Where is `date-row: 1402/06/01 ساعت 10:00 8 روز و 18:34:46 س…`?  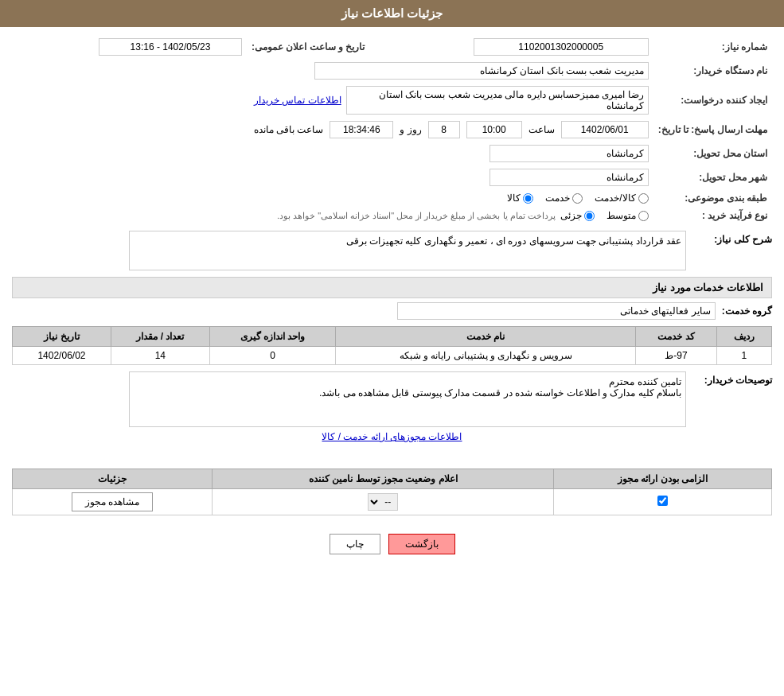
date-row: 1402/06/01 ساعت 10:00 8 روز و 18:34:46 س… is located at coordinates (333, 130).